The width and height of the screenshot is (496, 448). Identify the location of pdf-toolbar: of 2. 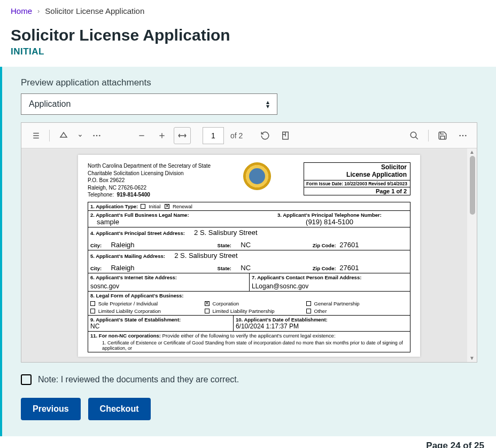
(249, 136).